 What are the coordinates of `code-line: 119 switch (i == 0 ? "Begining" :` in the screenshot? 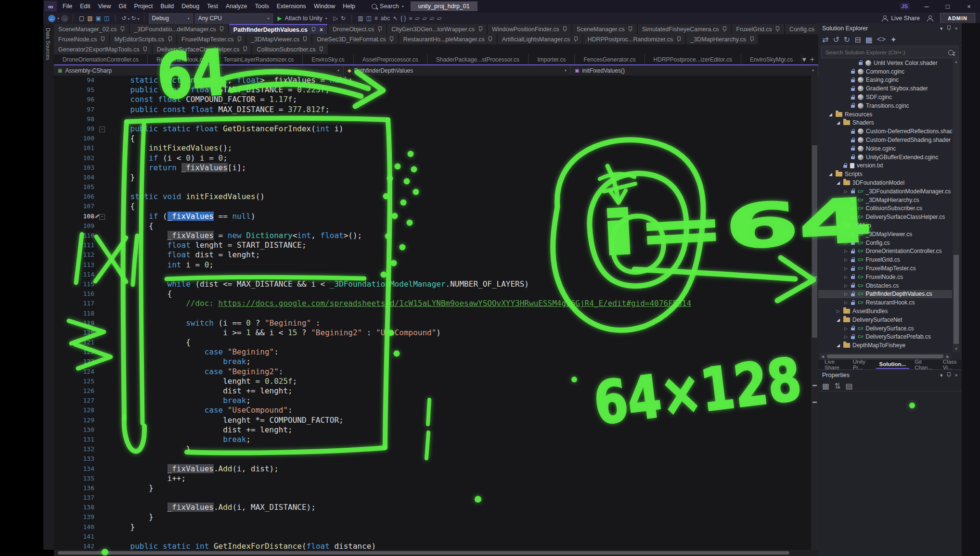 It's located at (432, 323).